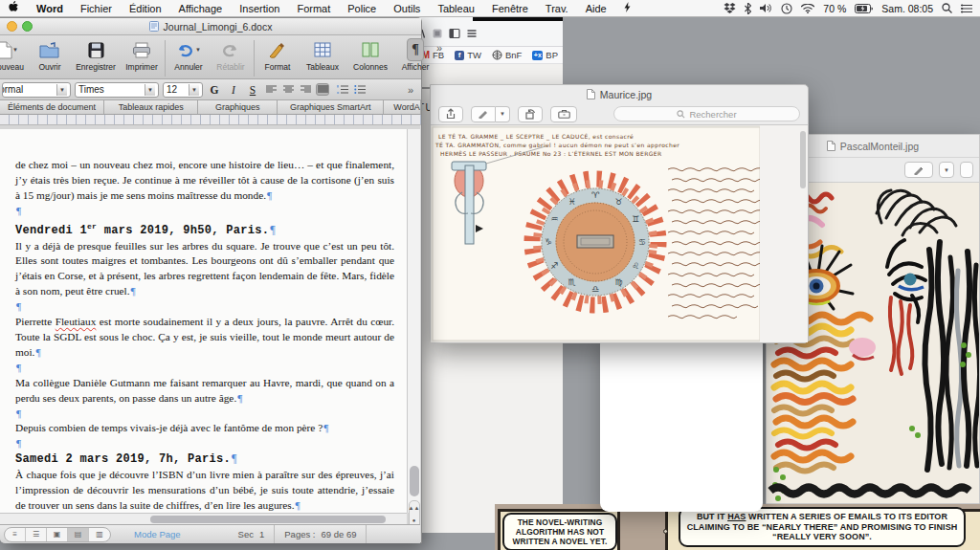 The image size is (980, 550). What do you see at coordinates (314, 9) in the screenshot?
I see `menu-format: Format` at bounding box center [314, 9].